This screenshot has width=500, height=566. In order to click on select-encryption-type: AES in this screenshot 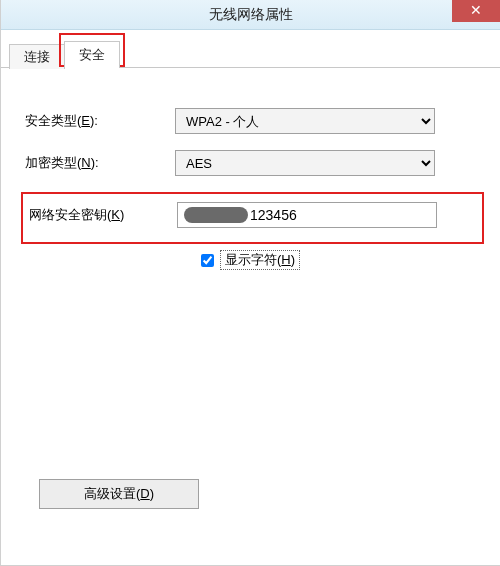, I will do `click(305, 163)`.